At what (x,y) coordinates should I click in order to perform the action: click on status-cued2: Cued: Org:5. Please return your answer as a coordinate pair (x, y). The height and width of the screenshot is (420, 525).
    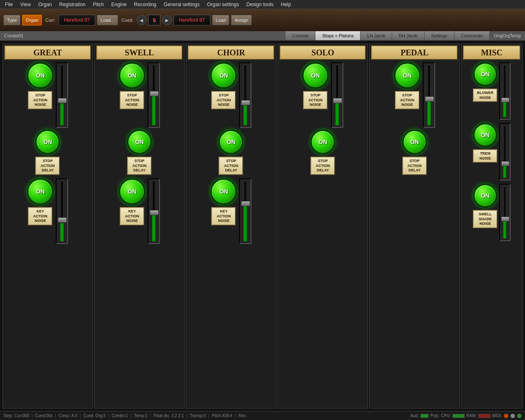
    Looking at the image, I should click on (94, 416).